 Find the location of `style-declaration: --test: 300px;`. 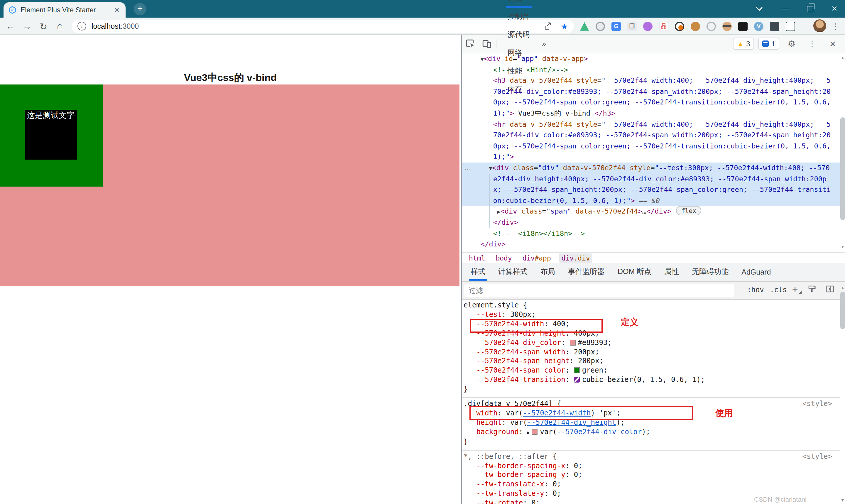

style-declaration: --test: 300px; is located at coordinates (652, 315).